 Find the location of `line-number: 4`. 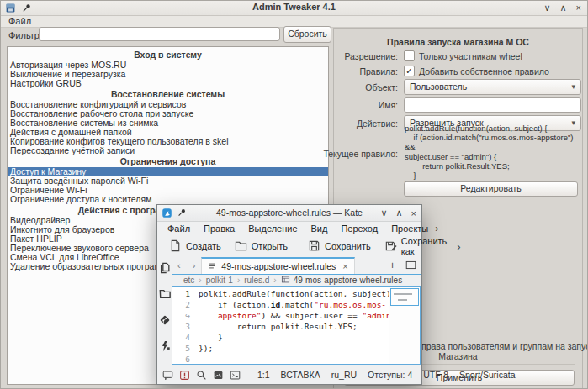

line-number: 4 is located at coordinates (182, 338).